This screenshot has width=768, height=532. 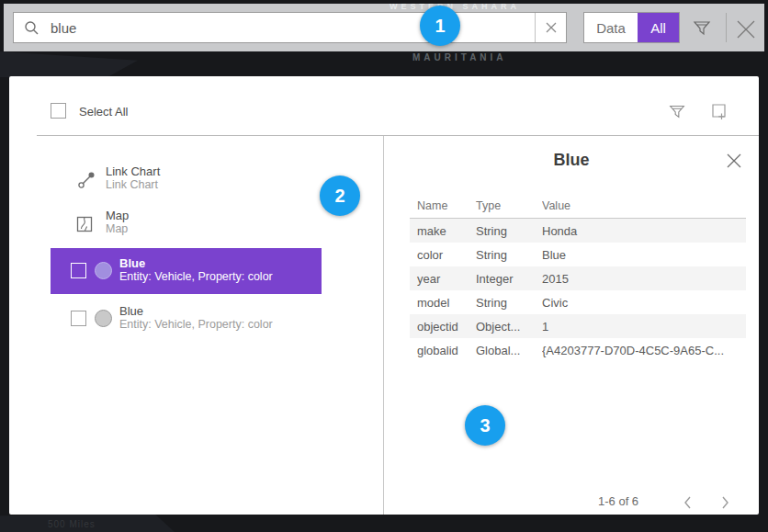 I want to click on chevron-right-icon, so click(x=725, y=503).